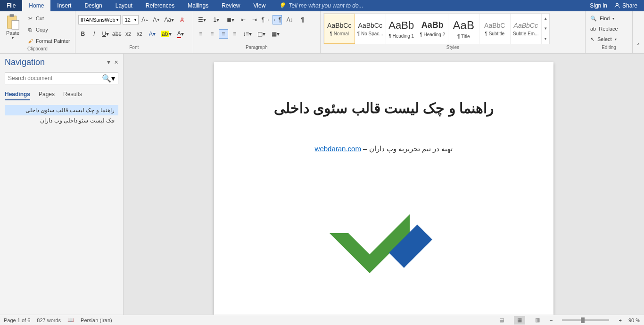 The image size is (644, 325). What do you see at coordinates (546, 39) in the screenshot?
I see `gallery-expand: ▾` at bounding box center [546, 39].